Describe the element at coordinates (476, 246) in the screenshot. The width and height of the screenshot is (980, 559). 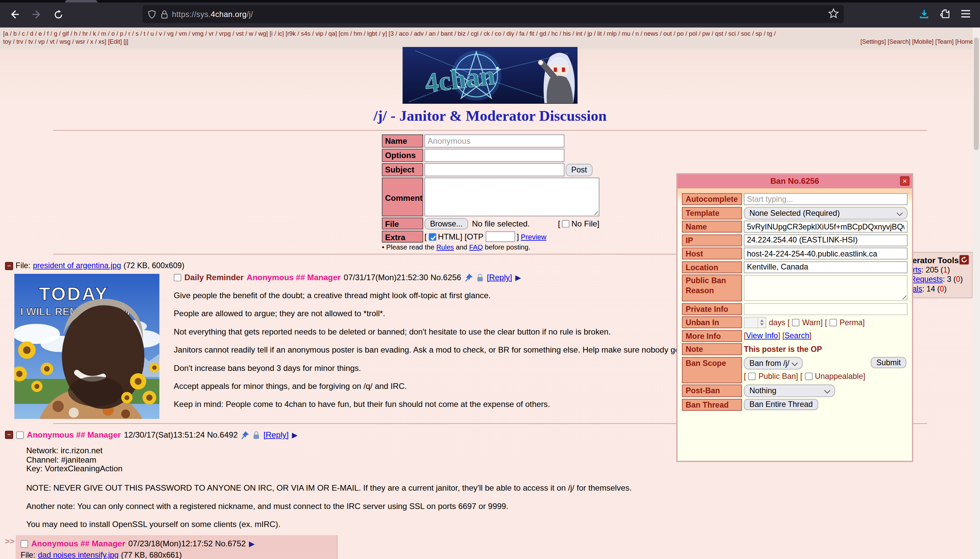
I see `faq-link: FAQ` at that location.